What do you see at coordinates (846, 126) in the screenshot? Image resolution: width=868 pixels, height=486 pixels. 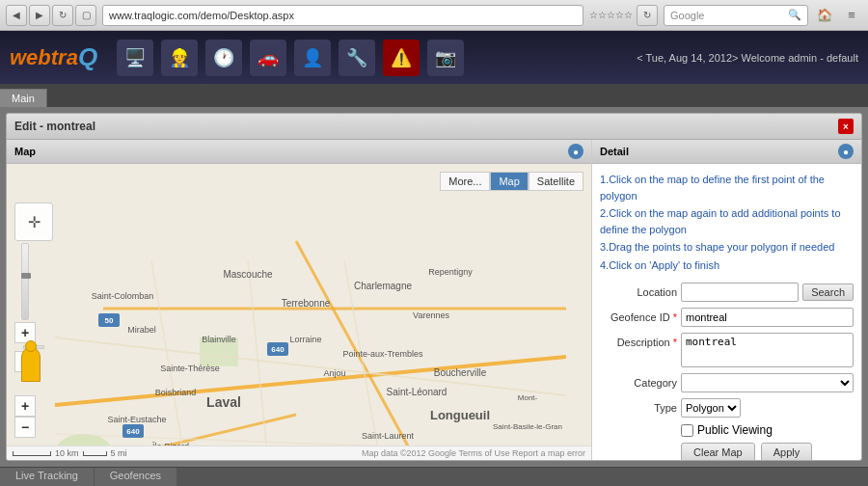 I see `close-button: ×` at bounding box center [846, 126].